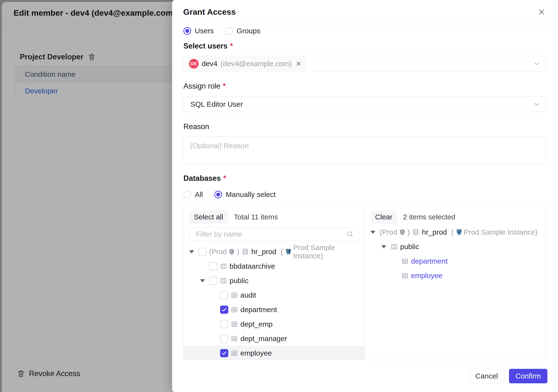  I want to click on checkbox-bbdataarchive, so click(213, 266).